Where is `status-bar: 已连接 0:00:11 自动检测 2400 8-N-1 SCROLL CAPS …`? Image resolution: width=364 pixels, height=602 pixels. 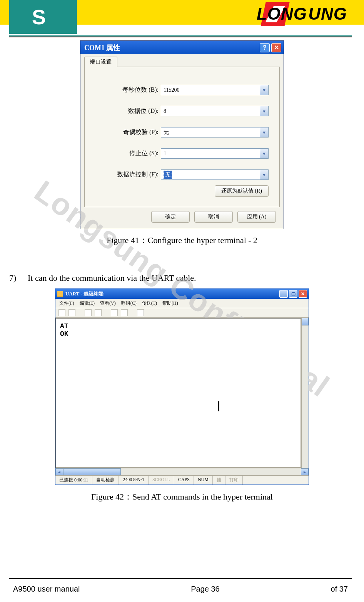
status-bar: 已连接 0:00:11 自动检测 2400 8-N-1 SCROLL CAPS … is located at coordinates (182, 480).